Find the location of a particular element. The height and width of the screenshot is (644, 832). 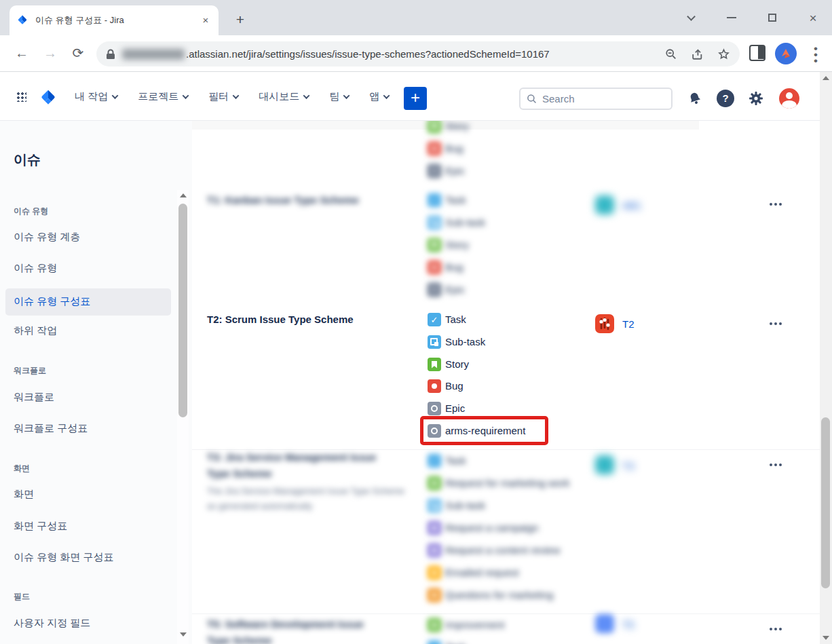

scheme-name: T5: Software Development Issue is located at coordinates (309, 624).